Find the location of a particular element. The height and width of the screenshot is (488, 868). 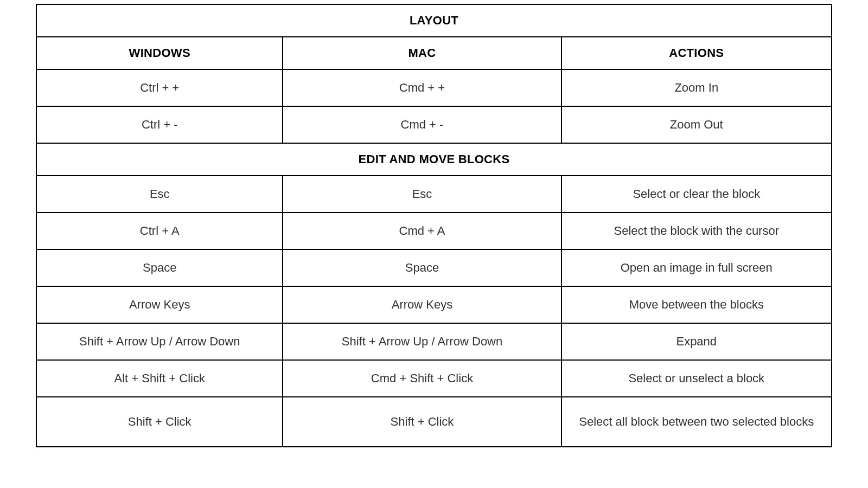

cell-action: Select or clear the block is located at coordinates (697, 194).